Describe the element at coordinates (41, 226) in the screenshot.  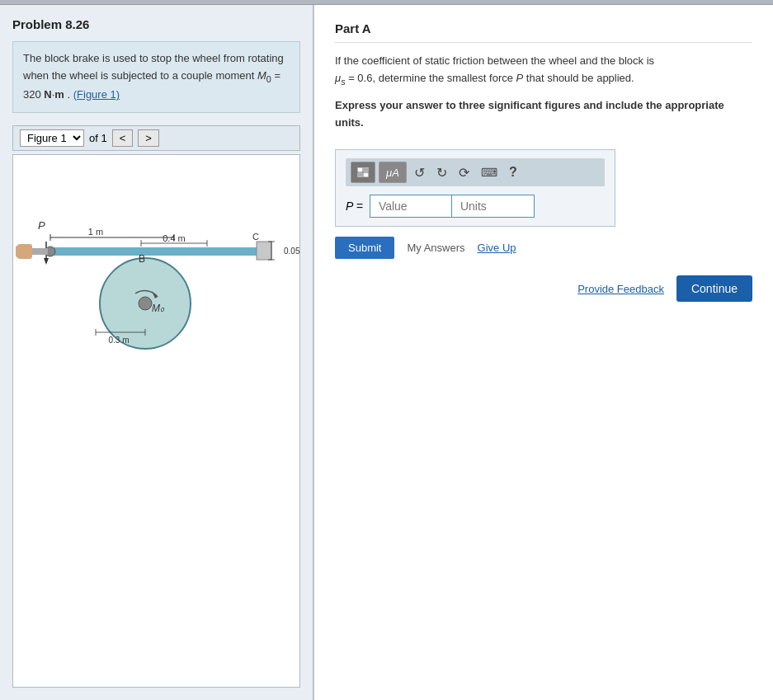
I see `p-label-fig: P` at that location.